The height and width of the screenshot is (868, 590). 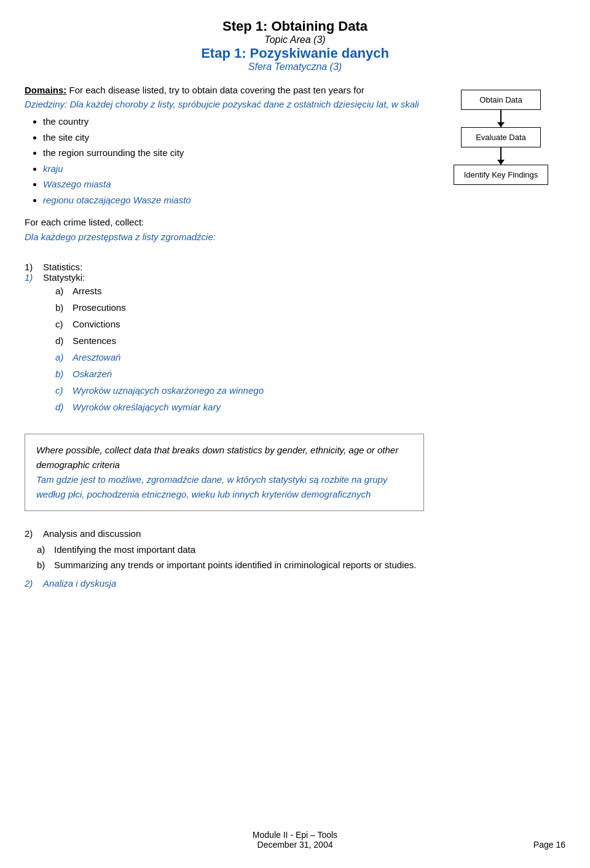 I want to click on bullet-item-2-en: the region surrounding the site city, so click(x=113, y=152).